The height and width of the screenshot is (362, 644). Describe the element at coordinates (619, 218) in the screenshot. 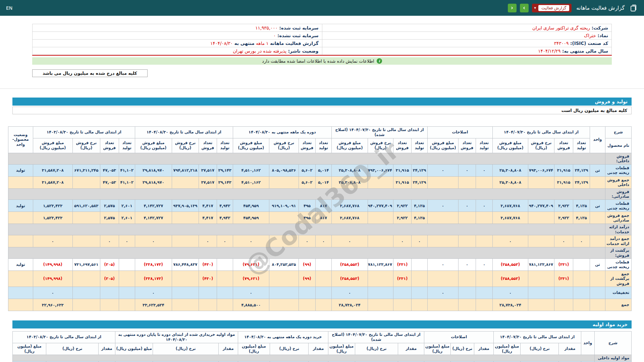

I see `row-label-cell: جمع فروش صادراتی` at that location.